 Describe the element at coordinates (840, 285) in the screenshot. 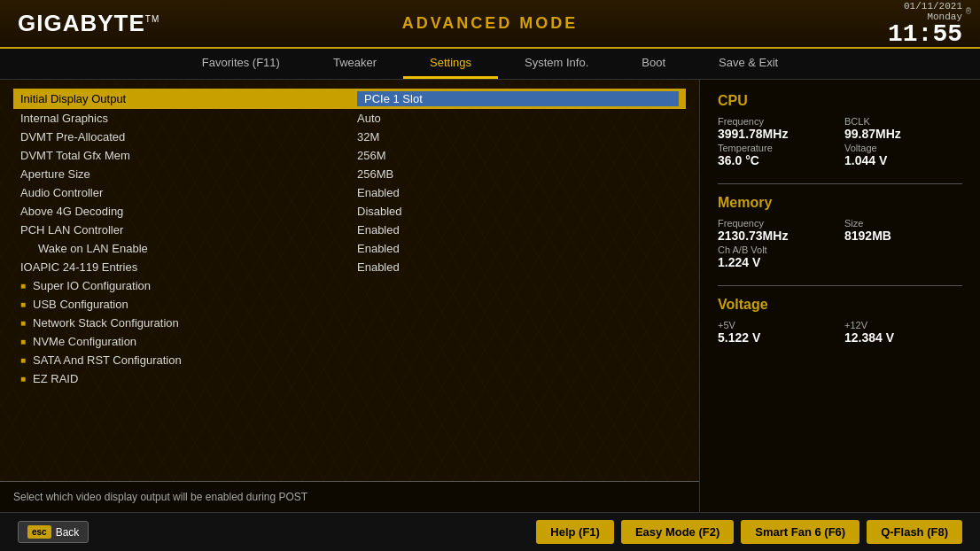

I see `divider-memory-voltage` at that location.